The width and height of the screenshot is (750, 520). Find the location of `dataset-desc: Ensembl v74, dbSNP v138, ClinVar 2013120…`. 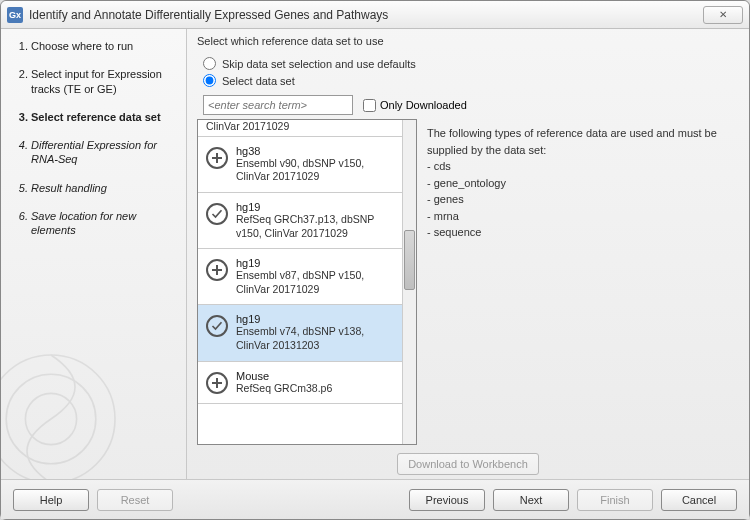

dataset-desc: Ensembl v74, dbSNP v138, ClinVar 2013120… is located at coordinates (316, 338).